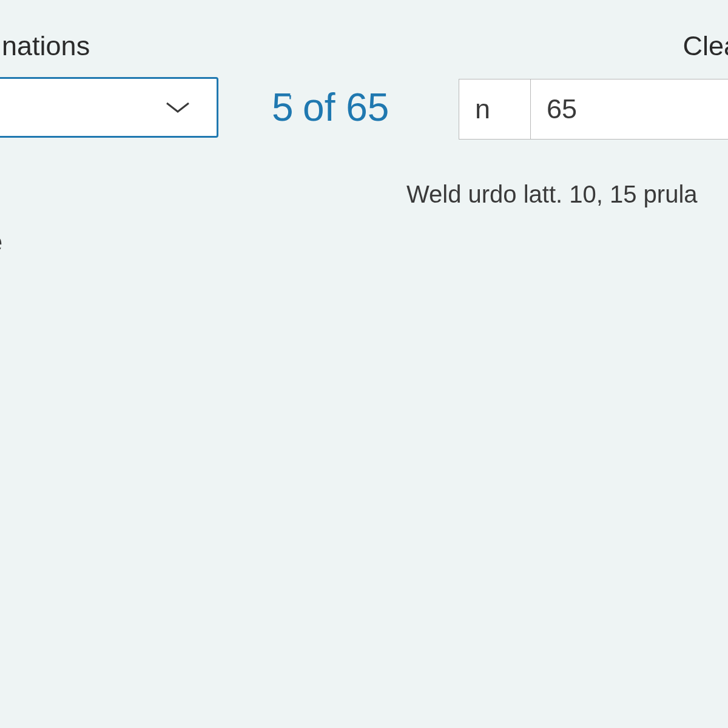 This screenshot has height=728, width=728. Describe the element at coordinates (319, 107) in the screenshot. I see `count-of: of` at that location.